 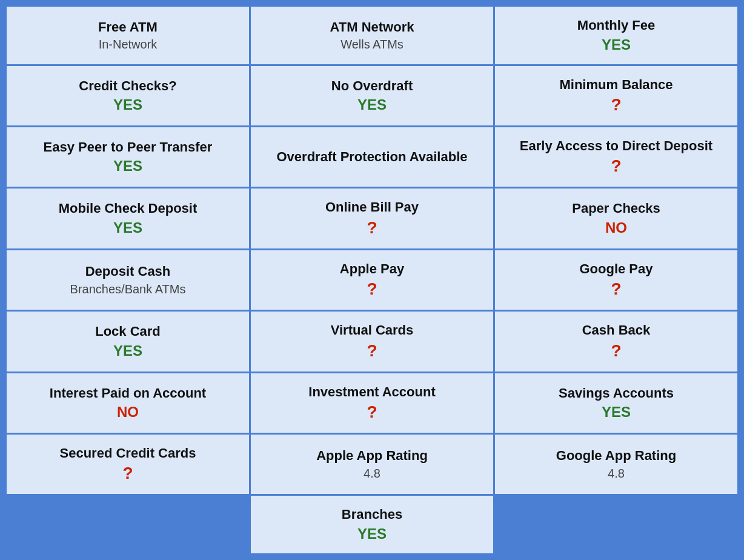 I want to click on cell-6-2: Savings AccountsYES, so click(x=617, y=402).